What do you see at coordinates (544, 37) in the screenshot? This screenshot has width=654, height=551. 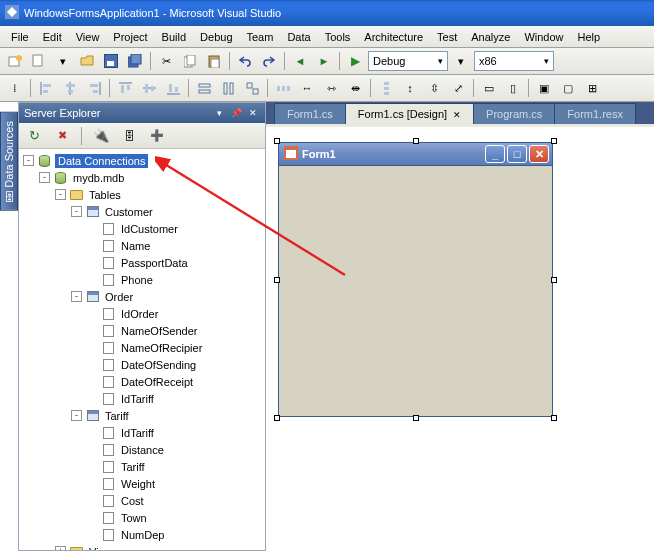 I see `menu-window: Window` at bounding box center [544, 37].